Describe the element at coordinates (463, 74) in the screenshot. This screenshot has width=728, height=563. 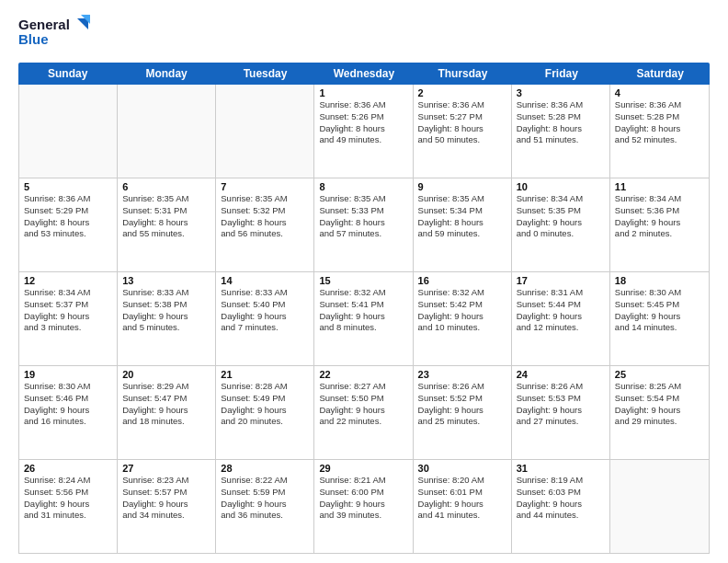
I see `day-header-thursday: Thursday` at that location.